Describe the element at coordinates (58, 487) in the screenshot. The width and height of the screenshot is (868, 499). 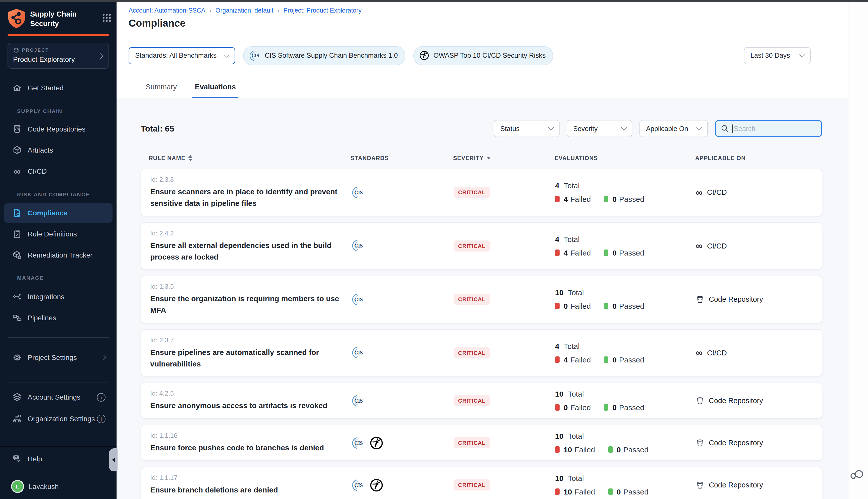
I see `sidebar-user-menu: L Lavakush` at that location.